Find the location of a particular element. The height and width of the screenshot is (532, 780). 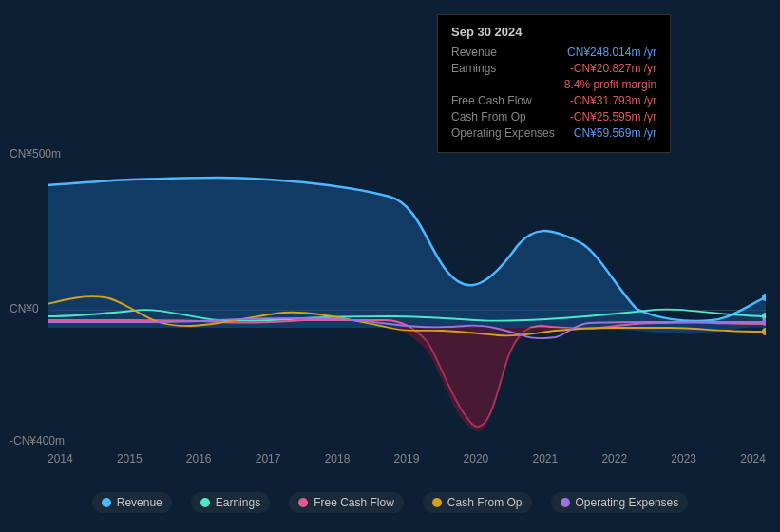

legend-dot-cashfromop is located at coordinates (437, 503).